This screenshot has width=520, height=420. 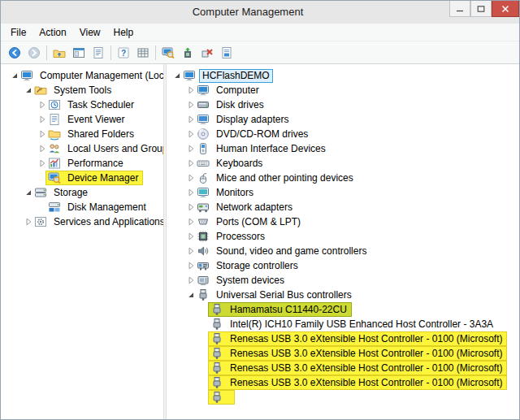 What do you see at coordinates (343, 193) in the screenshot?
I see `tree-item-monitors: Monitors` at bounding box center [343, 193].